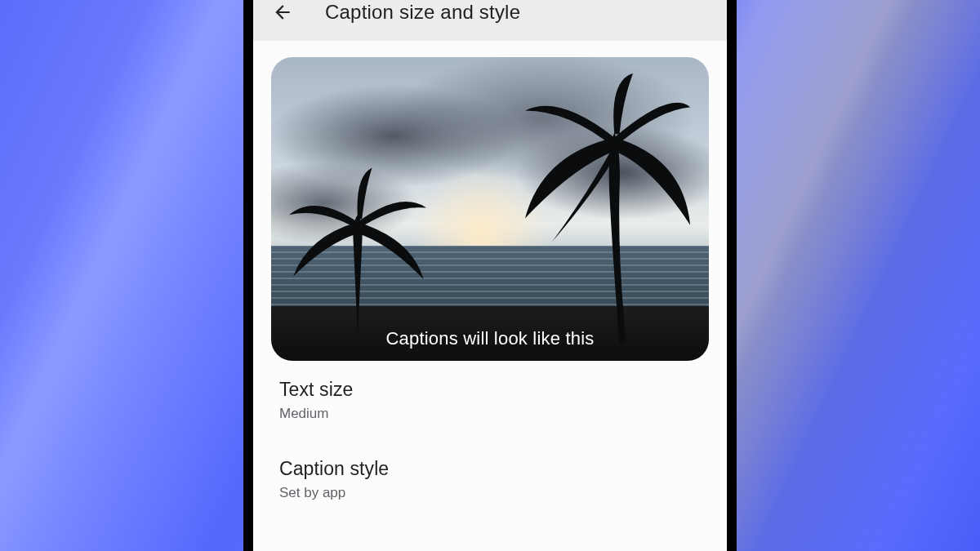 The image size is (980, 551). I want to click on back-button, so click(283, 15).